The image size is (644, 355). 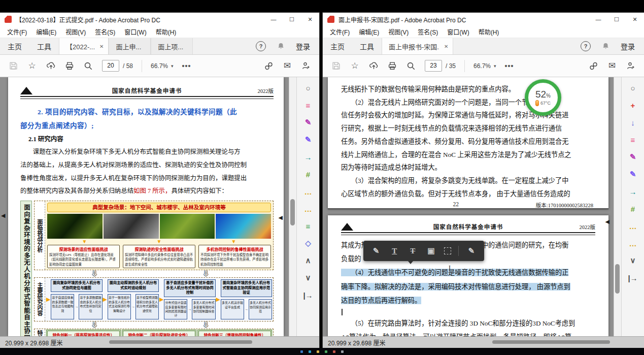 I want to click on page-number-input: 23, so click(x=433, y=66).